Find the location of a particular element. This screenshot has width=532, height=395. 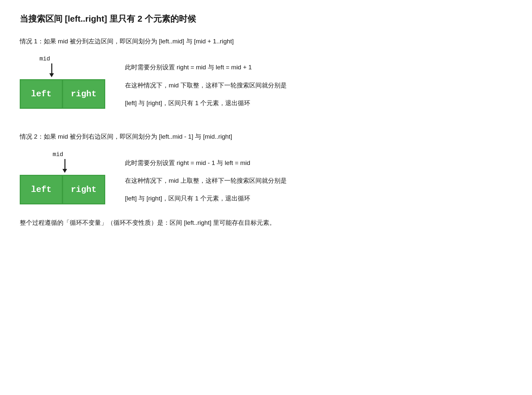

case1-cell-left: left is located at coordinates (41, 94).